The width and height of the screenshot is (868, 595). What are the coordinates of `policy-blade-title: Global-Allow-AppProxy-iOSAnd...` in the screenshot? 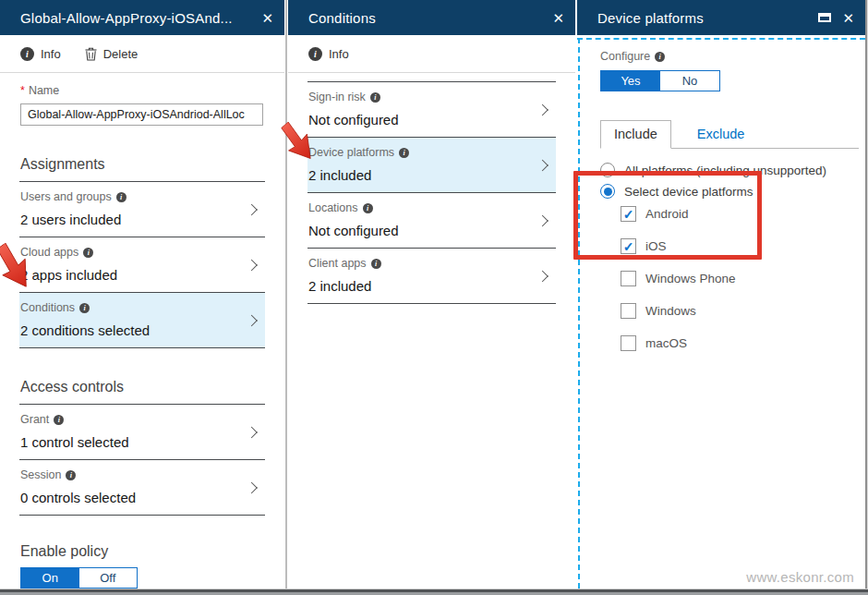 It's located at (127, 18).